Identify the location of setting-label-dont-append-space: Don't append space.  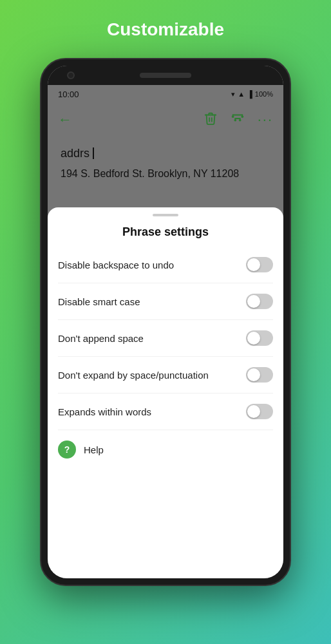
(100, 339).